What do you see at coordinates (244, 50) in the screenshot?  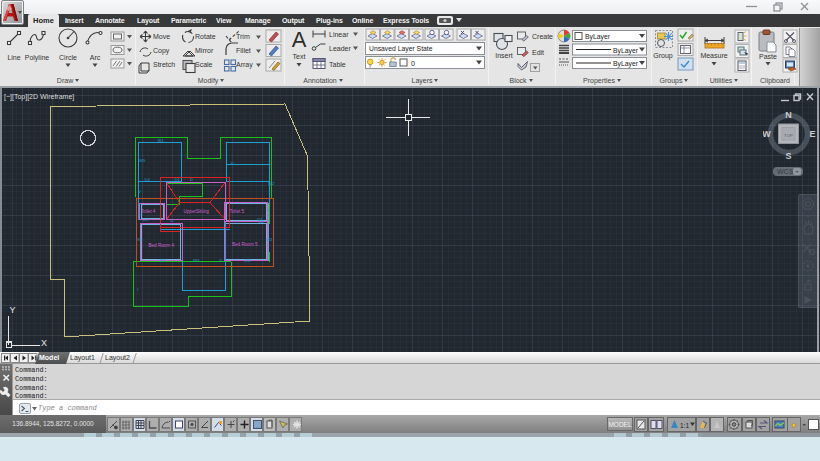 I see `svg-text: Fillet` at bounding box center [244, 50].